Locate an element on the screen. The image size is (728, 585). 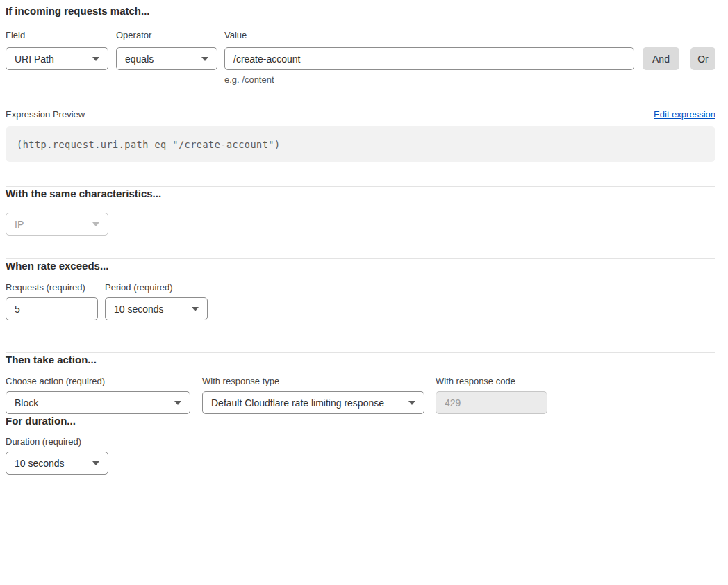
or-button: Or is located at coordinates (703, 58).